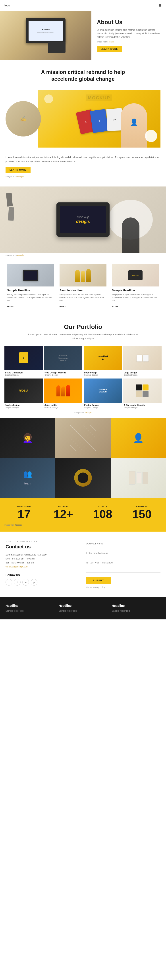 This screenshot has height=980, width=166. I want to click on contact-title: Contact us, so click(43, 547).